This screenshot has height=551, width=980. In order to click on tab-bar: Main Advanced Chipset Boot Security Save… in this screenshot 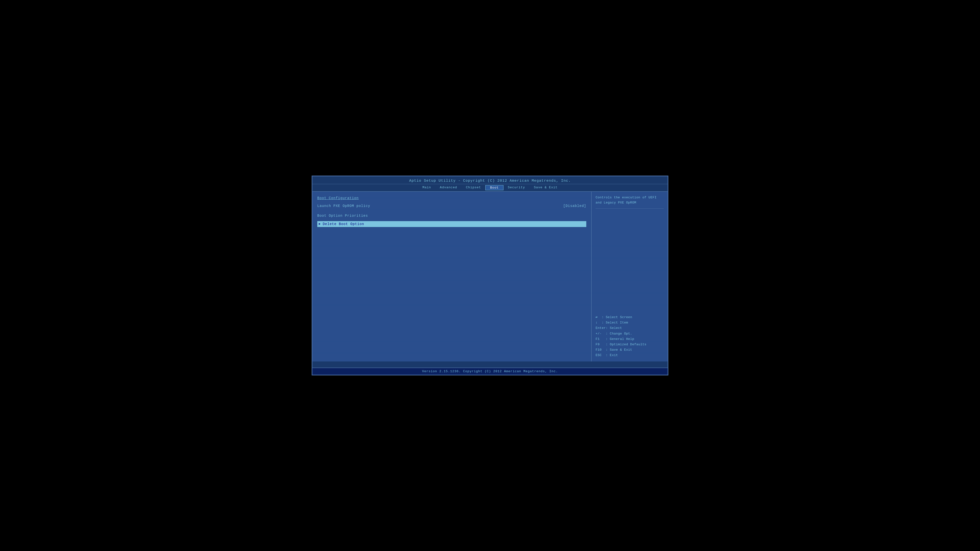, I will do `click(490, 188)`.